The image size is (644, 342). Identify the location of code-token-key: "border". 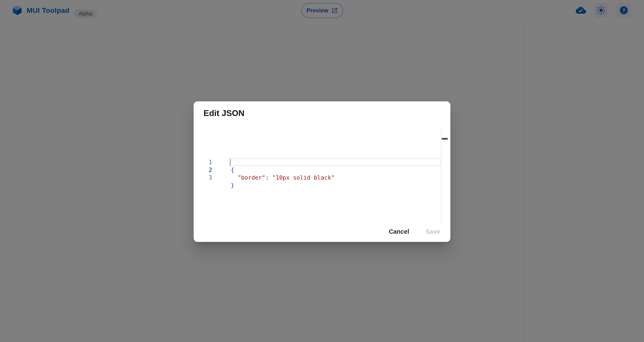
(248, 178).